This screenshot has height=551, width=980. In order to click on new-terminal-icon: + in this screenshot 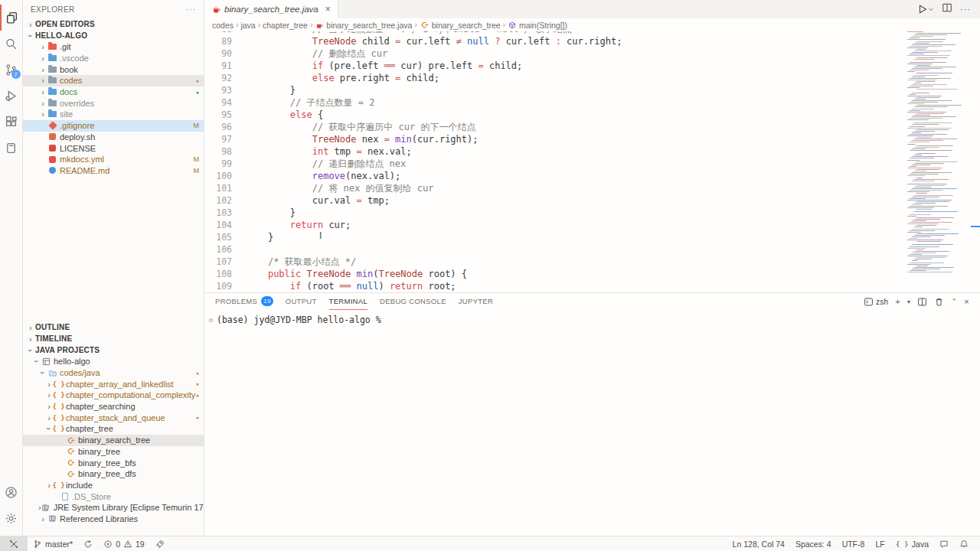, I will do `click(897, 302)`.